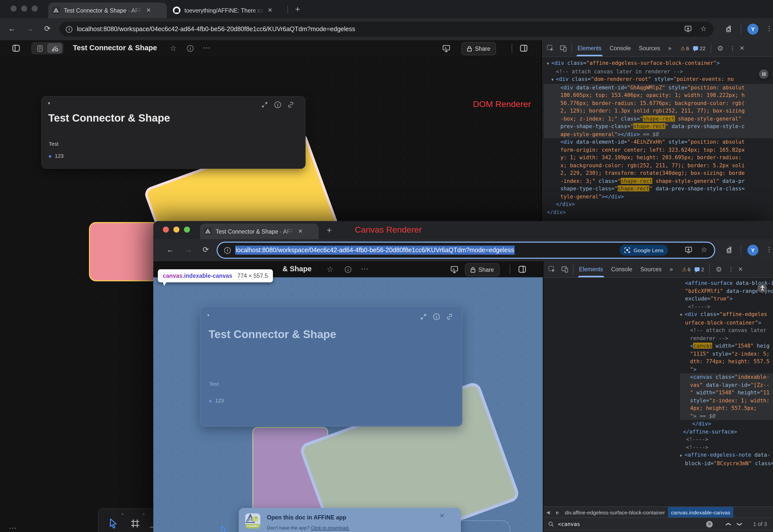 Image resolution: width=773 pixels, height=532 pixels. I want to click on breadcrumb-scroll-left-icon: ◀, so click(548, 513).